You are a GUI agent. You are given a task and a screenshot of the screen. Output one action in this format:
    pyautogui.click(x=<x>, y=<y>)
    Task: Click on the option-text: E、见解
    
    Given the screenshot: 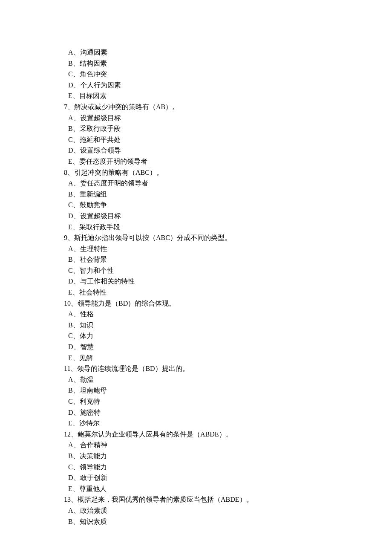 What is the action you would take?
    pyautogui.click(x=228, y=358)
    